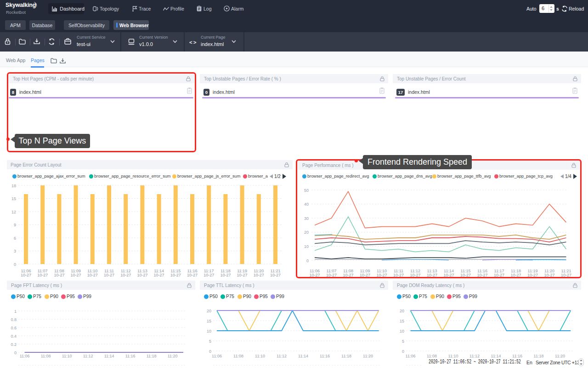  What do you see at coordinates (14, 212) in the screenshot?
I see `svg-text: 12` at bounding box center [14, 212].